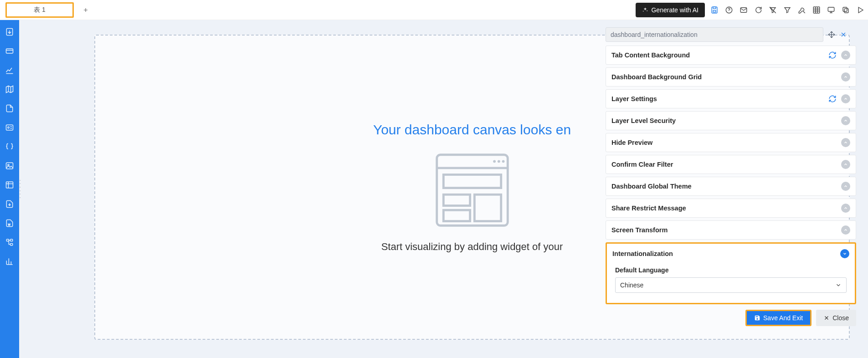 The height and width of the screenshot is (358, 868). What do you see at coordinates (831, 10) in the screenshot?
I see `monitor-icon` at bounding box center [831, 10].